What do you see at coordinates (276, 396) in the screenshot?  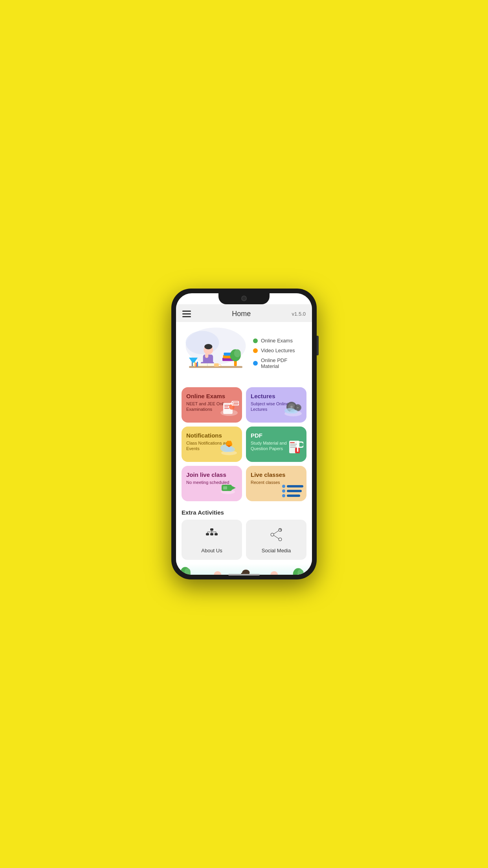 I see `card-lectures-title: Lectures` at bounding box center [276, 396].